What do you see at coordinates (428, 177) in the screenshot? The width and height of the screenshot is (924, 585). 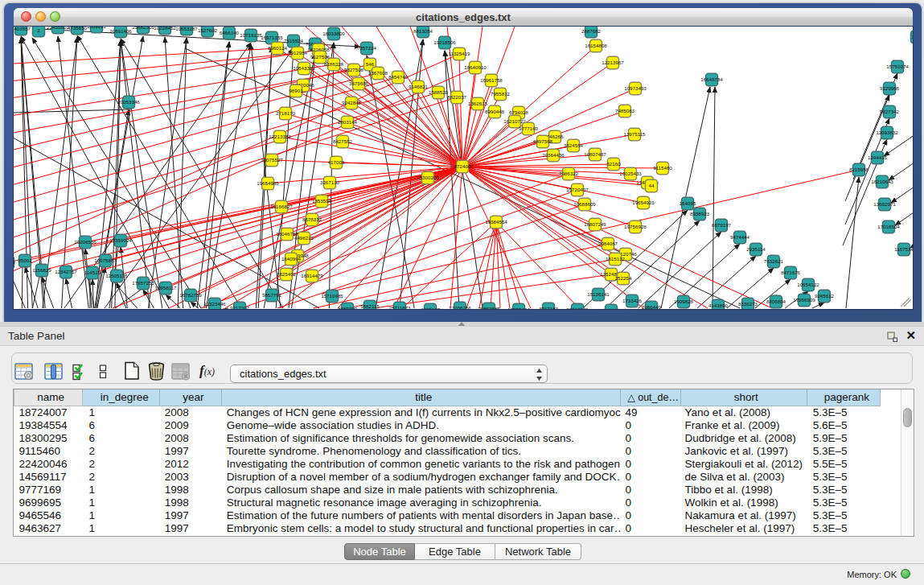 I see `svg-text: 25300205` at bounding box center [428, 177].